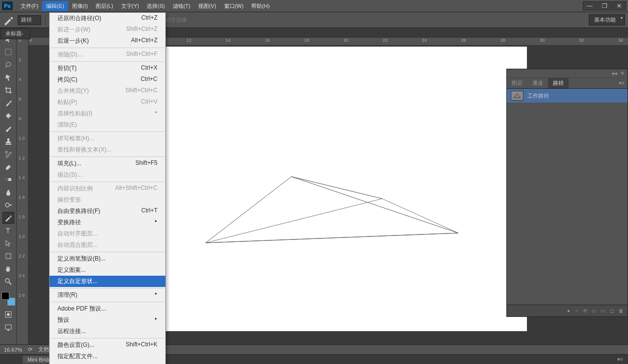 The width and height of the screenshot is (628, 364). What do you see at coordinates (8, 180) in the screenshot?
I see `gradient-tool` at bounding box center [8, 180].